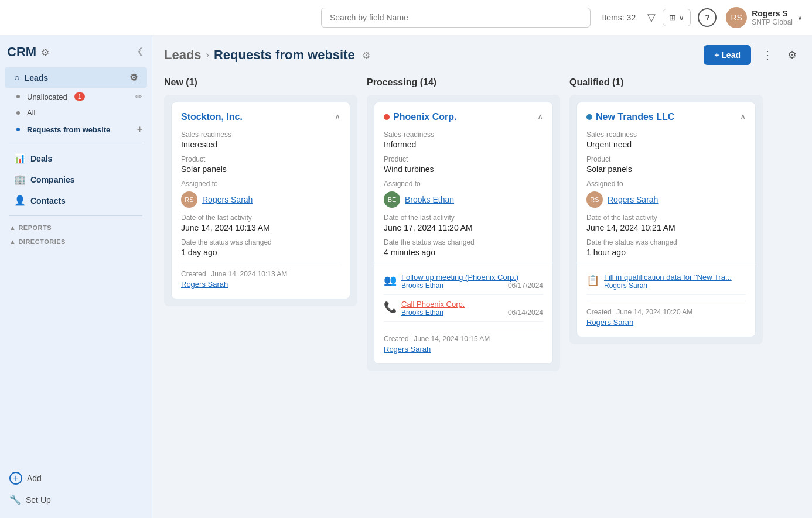  Describe the element at coordinates (800, 18) in the screenshot. I see `user-chevron-icon: ∨` at that location.